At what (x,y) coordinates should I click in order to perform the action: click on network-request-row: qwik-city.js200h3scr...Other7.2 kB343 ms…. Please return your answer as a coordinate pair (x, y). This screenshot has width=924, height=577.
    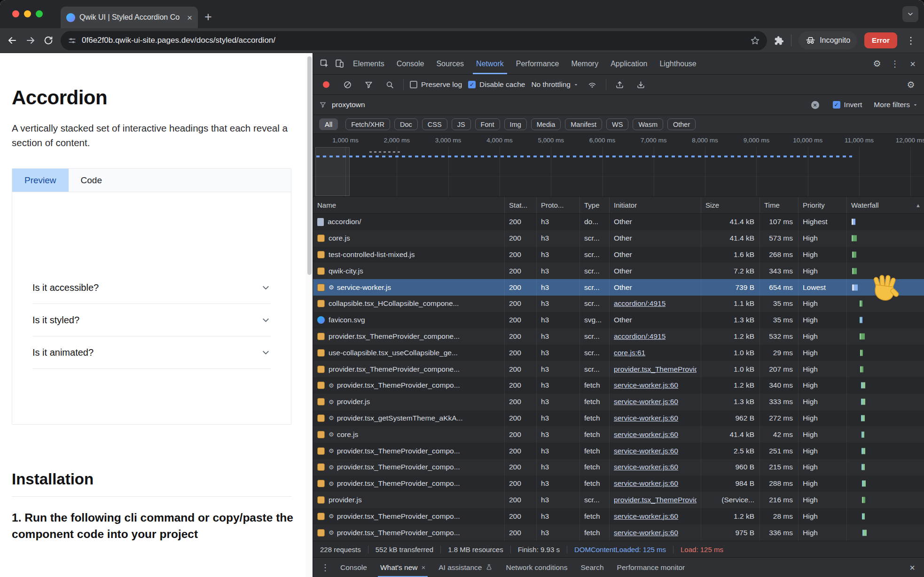
    Looking at the image, I should click on (619, 271).